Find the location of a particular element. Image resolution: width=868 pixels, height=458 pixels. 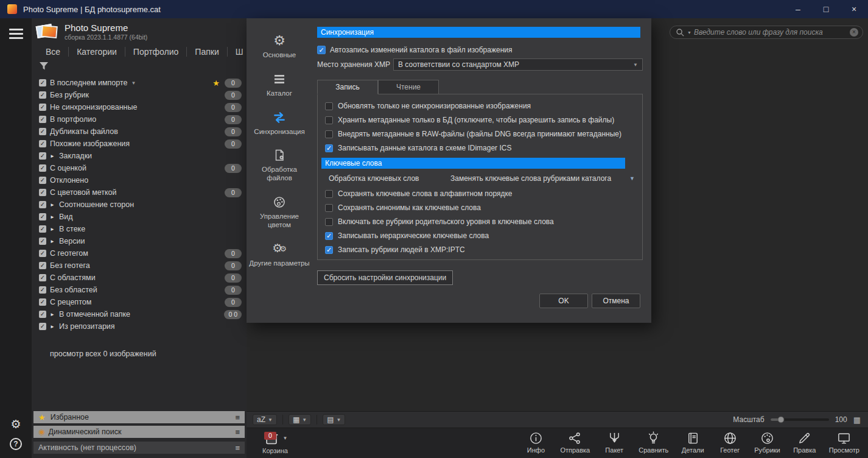

activity-section-bar: Активность (нет процессов) ≡ is located at coordinates (139, 448).